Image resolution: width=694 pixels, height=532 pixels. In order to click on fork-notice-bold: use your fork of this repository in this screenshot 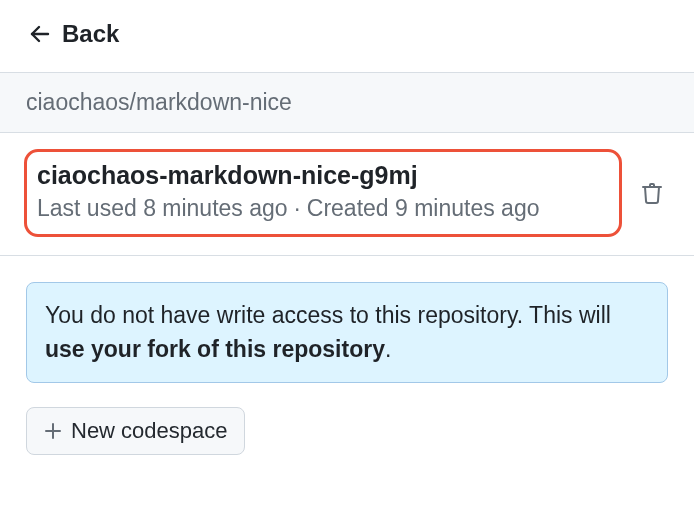, I will do `click(215, 349)`.